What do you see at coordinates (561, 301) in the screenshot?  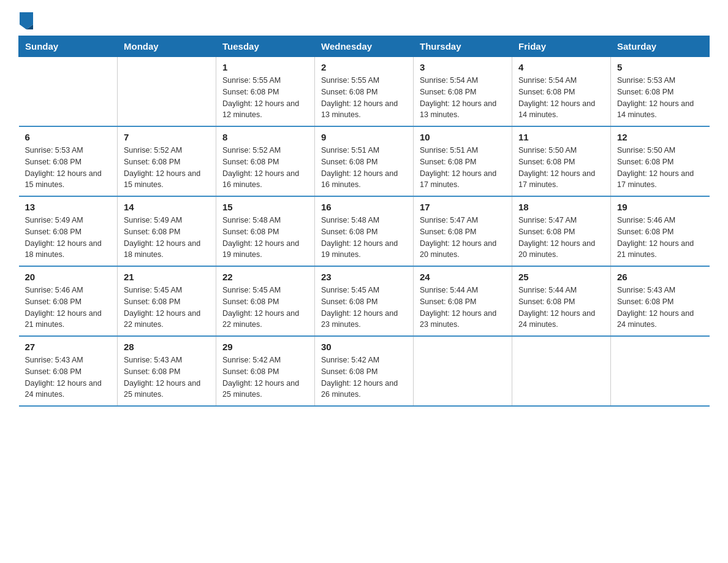 I see `calendar-day-cell: 25Sunrise: 5:44 AMSunset: 6:08 PMDayligh…` at bounding box center [561, 301].